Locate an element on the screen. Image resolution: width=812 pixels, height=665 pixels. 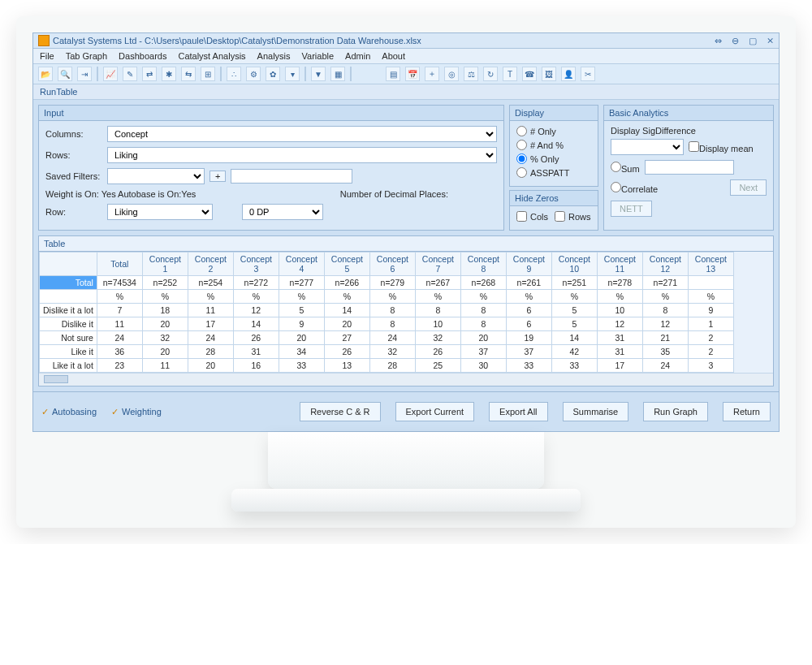
autobasing-checkbox: ✓Autobasing is located at coordinates (69, 412).